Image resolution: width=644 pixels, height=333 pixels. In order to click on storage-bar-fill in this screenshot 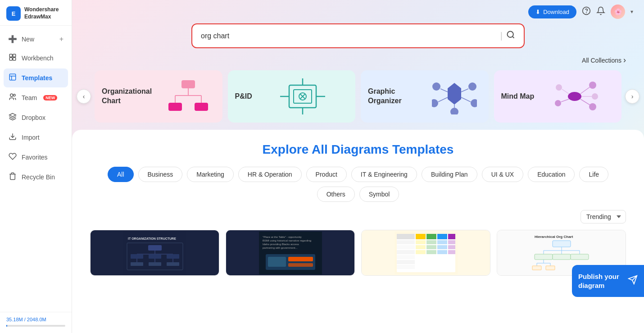, I will do `click(7, 326)`.